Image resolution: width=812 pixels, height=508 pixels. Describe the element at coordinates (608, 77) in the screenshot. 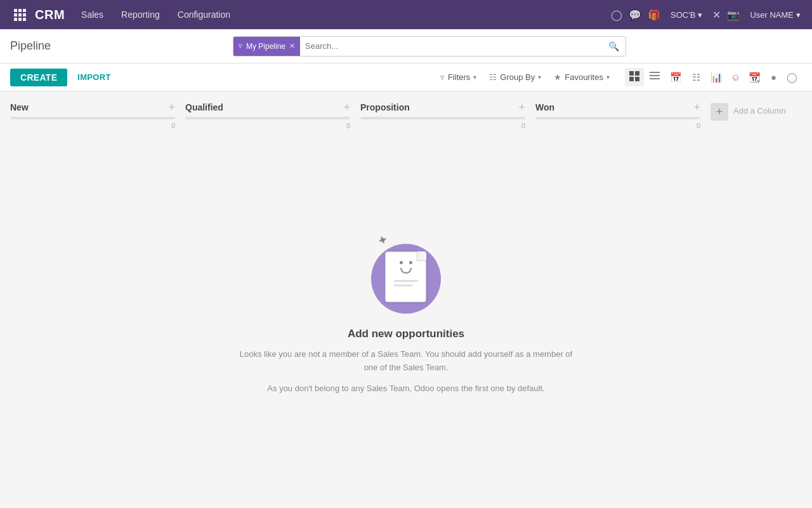

I see `favourites-chevron-icon: ▾` at that location.